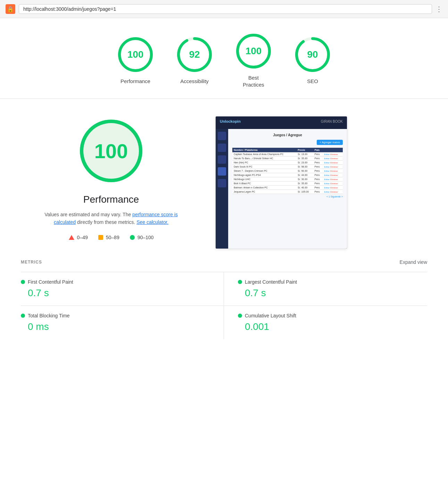  What do you see at coordinates (135, 55) in the screenshot?
I see `score-circle-performance: 100` at bounding box center [135, 55].